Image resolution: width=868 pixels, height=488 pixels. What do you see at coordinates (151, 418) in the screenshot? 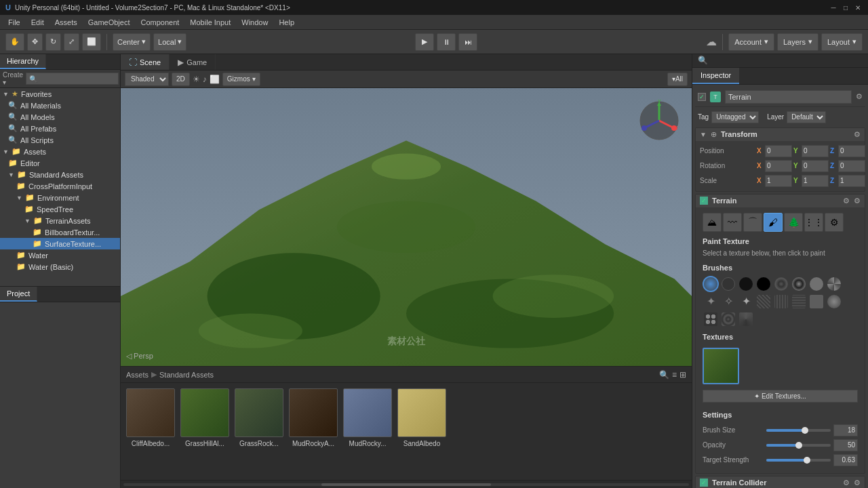
I see `asset-cliff: CliffAlbedo...` at bounding box center [151, 418].